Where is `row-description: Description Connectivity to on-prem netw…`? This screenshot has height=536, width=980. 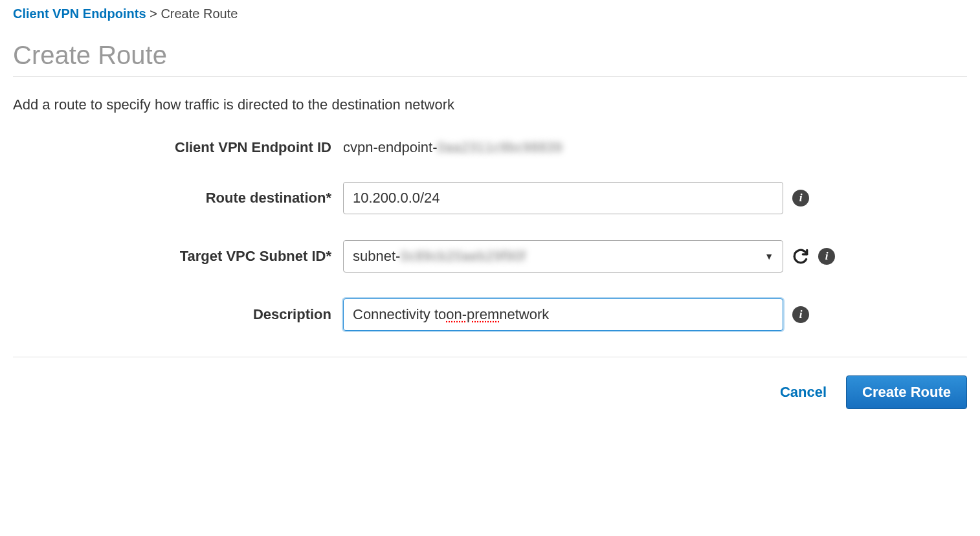 row-description: Description Connectivity to on-prem netw… is located at coordinates (490, 315).